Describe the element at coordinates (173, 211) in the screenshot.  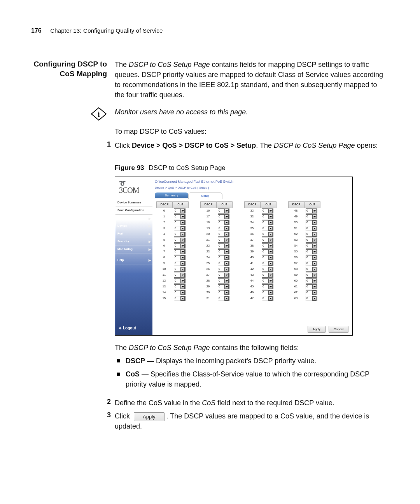
I see `dscp-row: 00` at that location.